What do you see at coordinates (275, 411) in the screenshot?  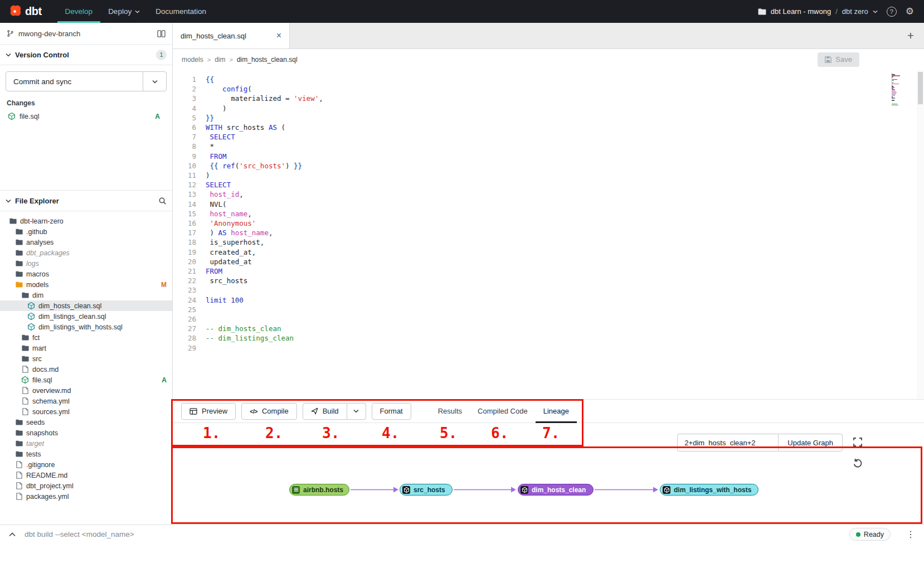 I see `compile-label: Compile` at bounding box center [275, 411].